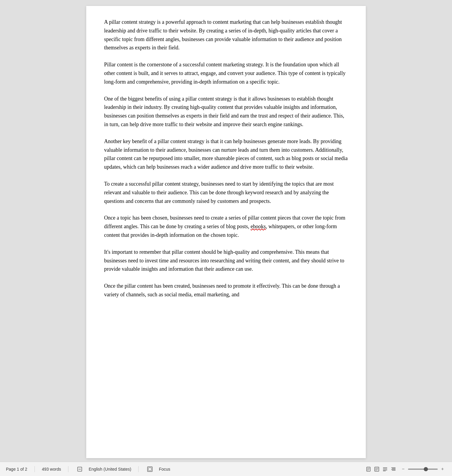  I want to click on paragraph-7: It's important to remember that pillar c…, so click(226, 261).